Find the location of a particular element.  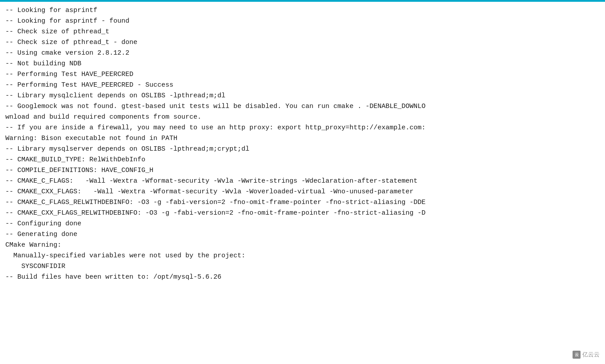

terminal-line: -- Check size of pthread_t is located at coordinates (302, 32).